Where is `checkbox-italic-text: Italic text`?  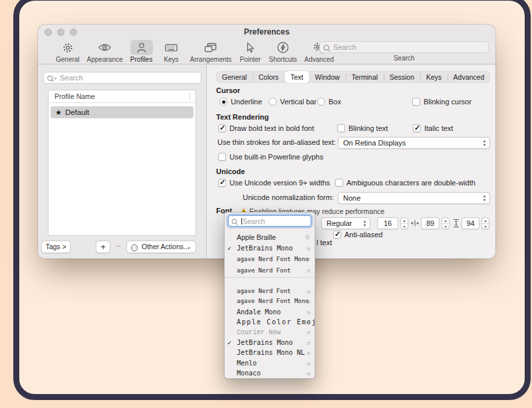
checkbox-italic-text: Italic text is located at coordinates (433, 128).